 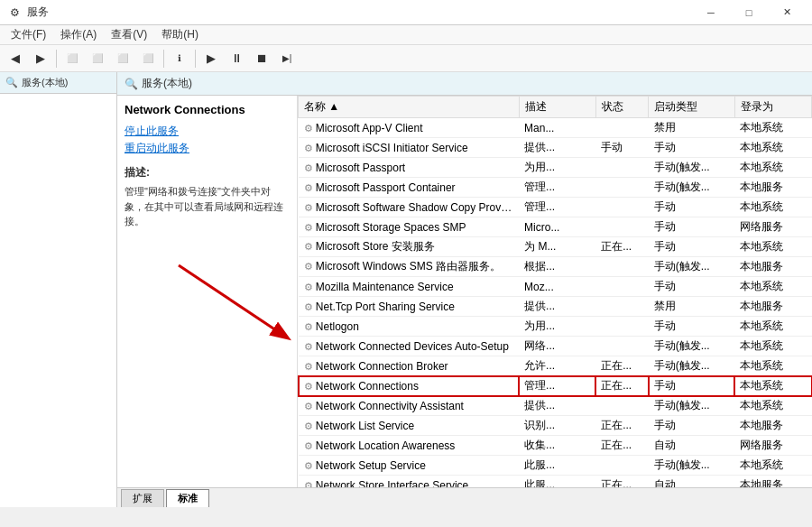 I want to click on table-row: ⚙ Microsoft iSCSI Initiator Service 提供..…, so click(x=556, y=148).